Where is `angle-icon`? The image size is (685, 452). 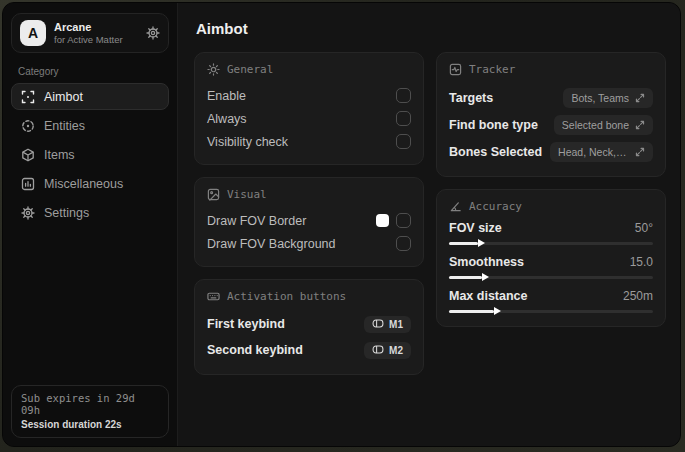 angle-icon is located at coordinates (456, 206).